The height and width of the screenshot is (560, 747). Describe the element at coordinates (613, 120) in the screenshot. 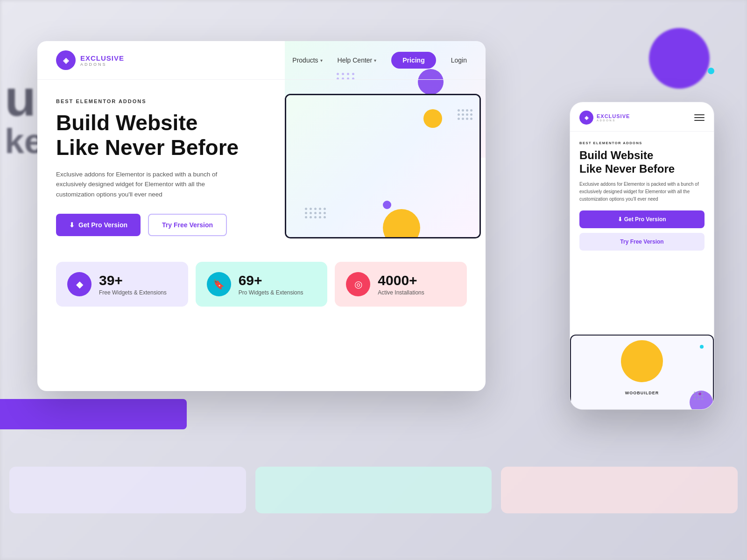

I see `mobile-brand-sub: ADDONS` at that location.